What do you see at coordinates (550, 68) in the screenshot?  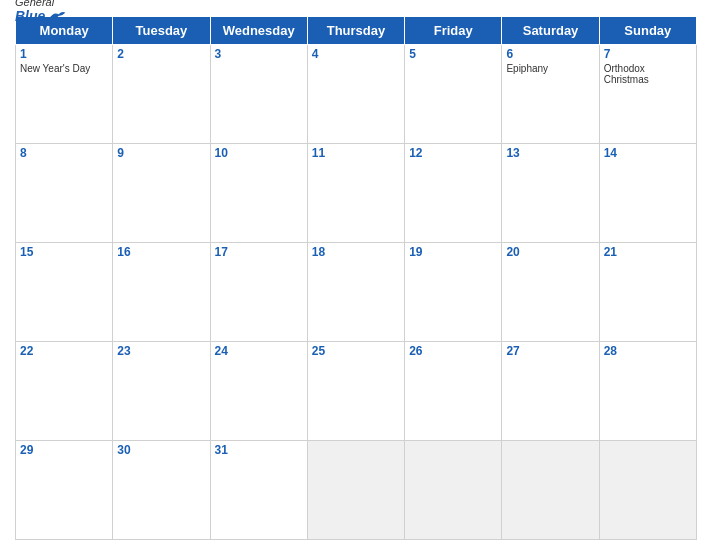 I see `holiday-name: Epiphany` at bounding box center [550, 68].